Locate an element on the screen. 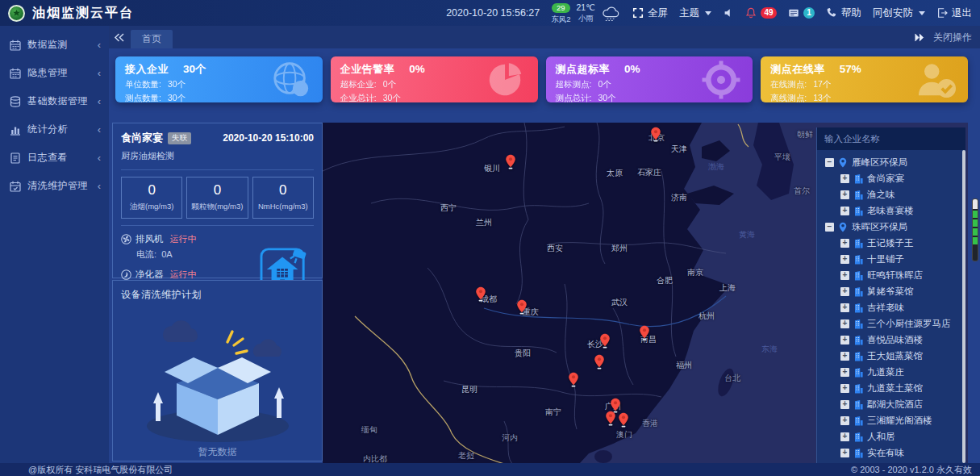 This screenshot has height=476, width=980. tree-item-label: 老味喜宴楼 is located at coordinates (890, 211).